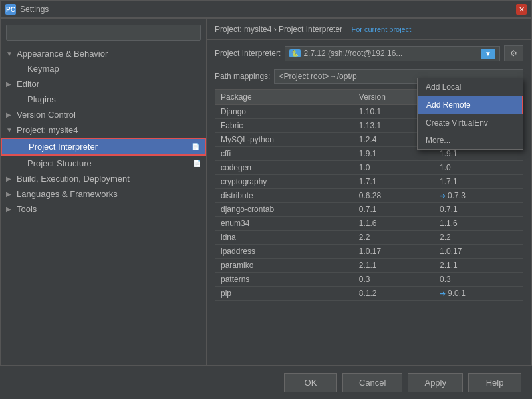  I want to click on dropdown-create-venv: Create VirtualEnv, so click(470, 123).